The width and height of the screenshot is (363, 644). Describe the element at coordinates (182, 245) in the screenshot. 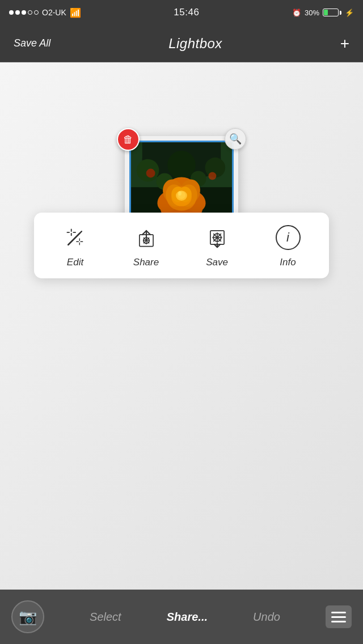

I see `action-menu: Edit Share` at that location.